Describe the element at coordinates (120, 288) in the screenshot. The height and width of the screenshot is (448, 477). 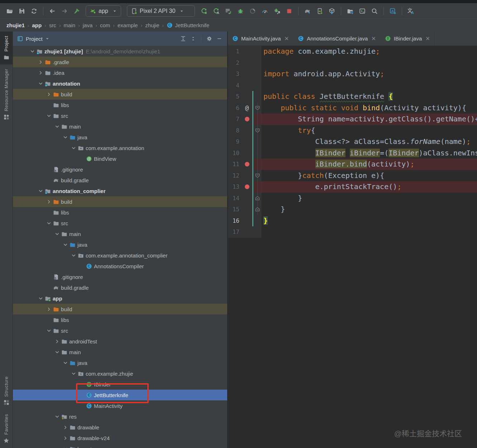
I see `tree-row-build-gradle: build.gradle` at that location.